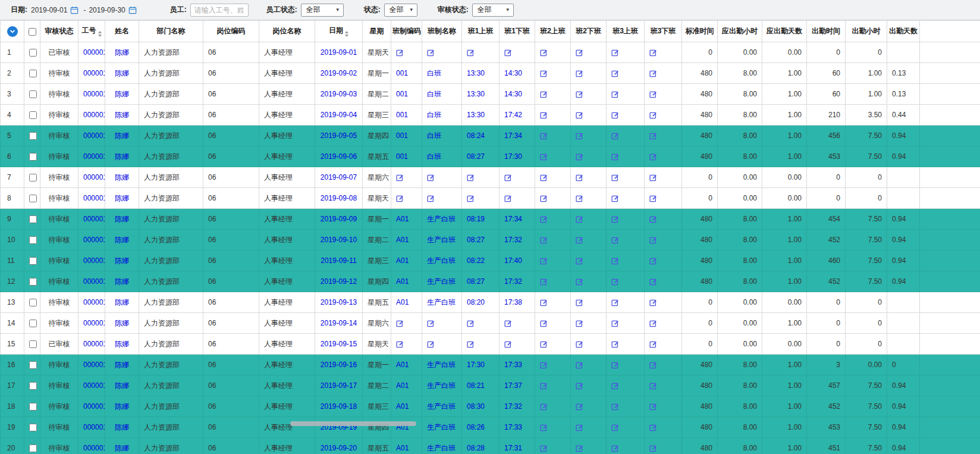  What do you see at coordinates (476, 219) in the screenshot?
I see `s1-in-link: 08:19` at bounding box center [476, 219].